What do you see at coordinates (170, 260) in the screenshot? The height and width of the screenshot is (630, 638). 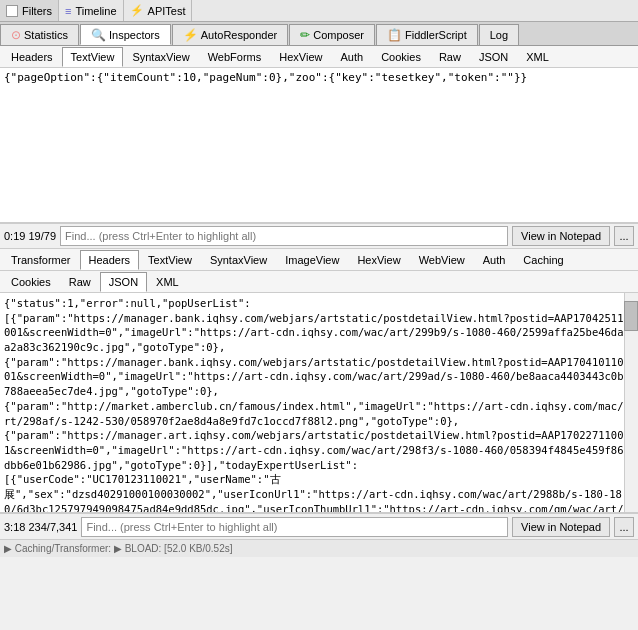 I see `sub-tab-bottom-textview: TextView` at bounding box center [170, 260].